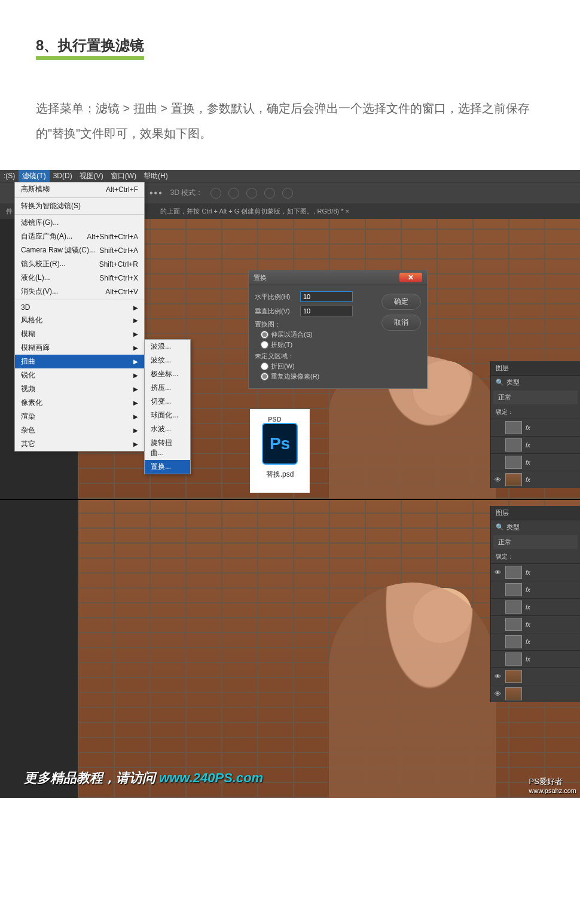 This screenshot has height=924, width=580. I want to click on menu-filter: 滤镜(T), so click(33, 176).